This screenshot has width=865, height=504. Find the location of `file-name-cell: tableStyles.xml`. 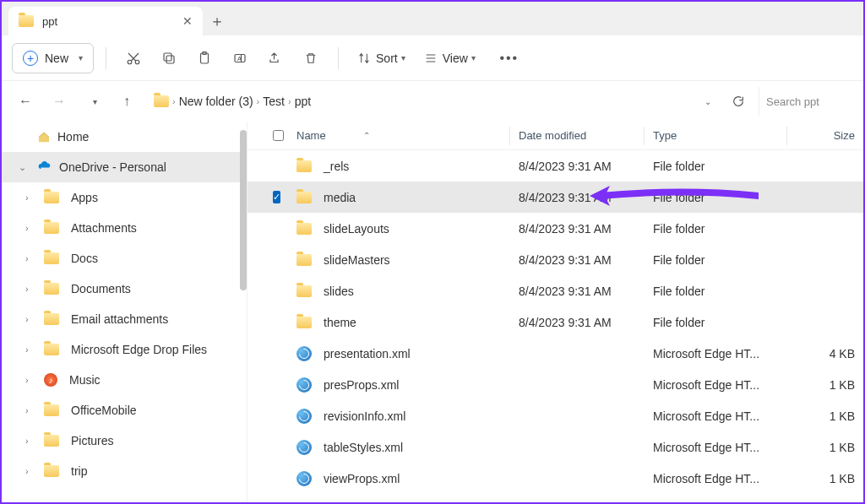

file-name-cell: tableStyles.xml is located at coordinates (399, 447).